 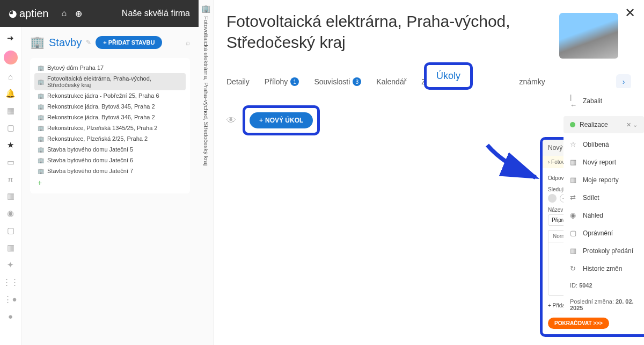 What do you see at coordinates (604, 162) in the screenshot?
I see `rp-new-report: ▥Nový report` at bounding box center [604, 162].